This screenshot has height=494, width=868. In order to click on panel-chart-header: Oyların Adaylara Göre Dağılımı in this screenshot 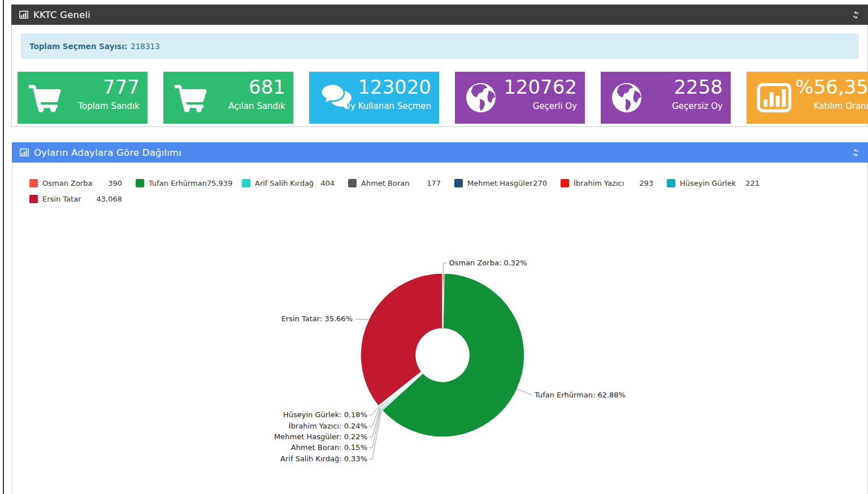, I will do `click(440, 152)`.